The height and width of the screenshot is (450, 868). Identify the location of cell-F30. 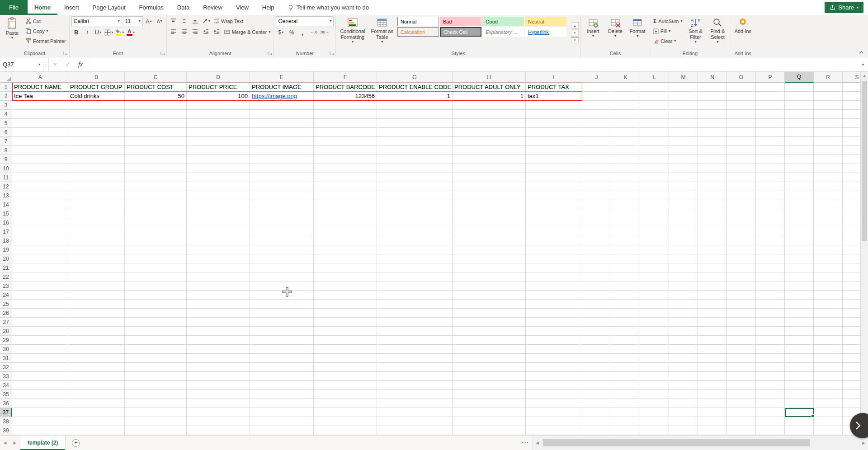
(345, 349).